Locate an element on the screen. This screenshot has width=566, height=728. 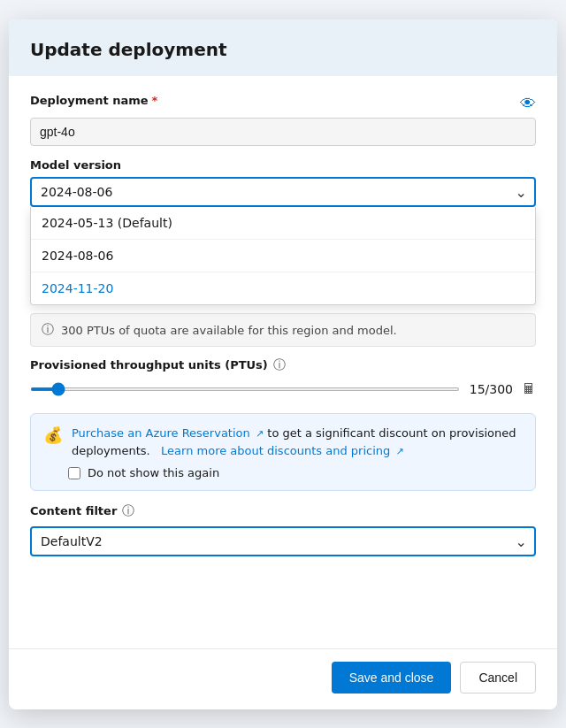
dropdown-item-3: 2024-11-20 is located at coordinates (283, 288).